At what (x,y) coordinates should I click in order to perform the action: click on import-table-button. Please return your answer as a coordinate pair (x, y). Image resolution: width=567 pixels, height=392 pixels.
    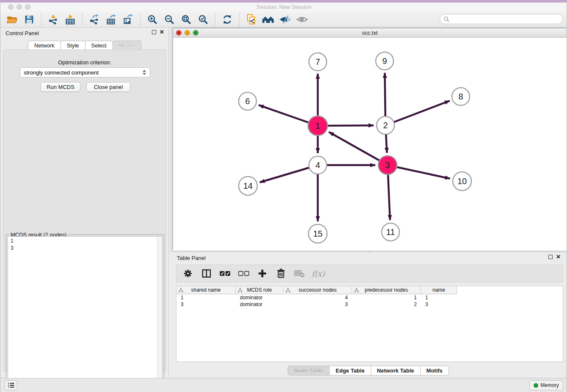
    Looking at the image, I should click on (70, 19).